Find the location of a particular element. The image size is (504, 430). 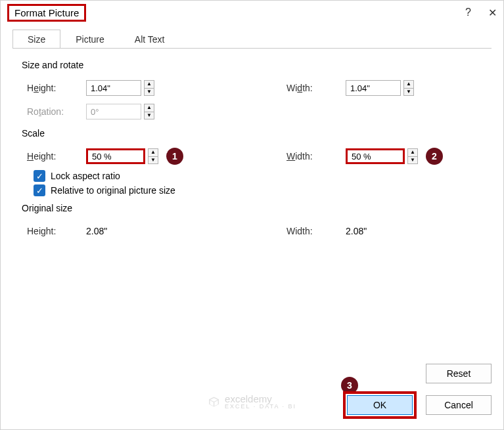

dialog-title: Format Picture is located at coordinates (47, 13).